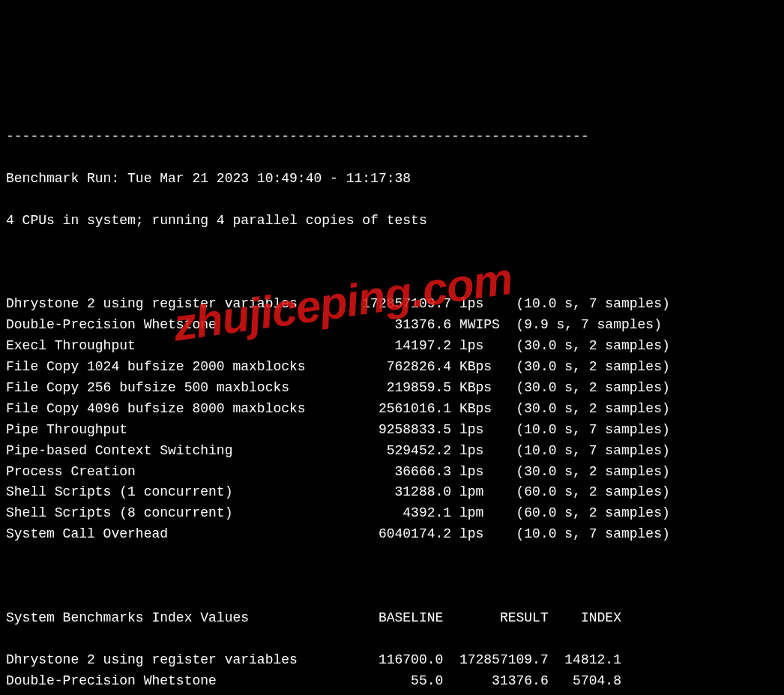 The image size is (784, 695). I want to click on test-row: File Copy 256 bufsize 500 maxblocks 2198…, so click(392, 388).